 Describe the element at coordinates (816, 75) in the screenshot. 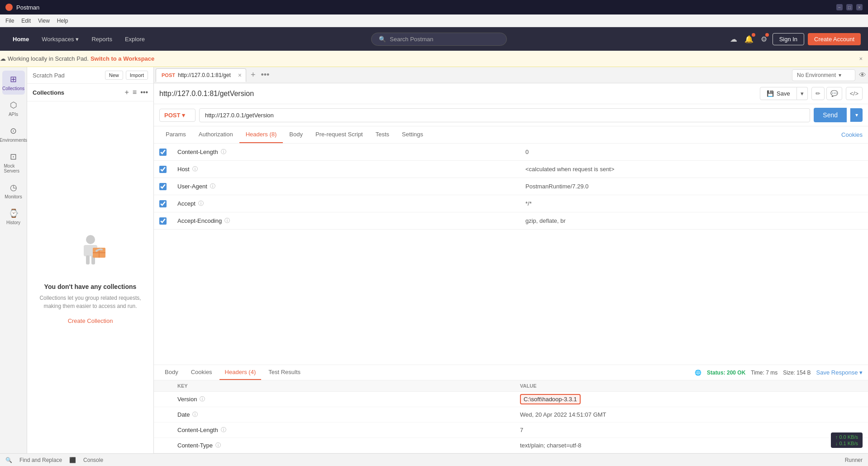

I see `no-environment-label: No Environment` at that location.